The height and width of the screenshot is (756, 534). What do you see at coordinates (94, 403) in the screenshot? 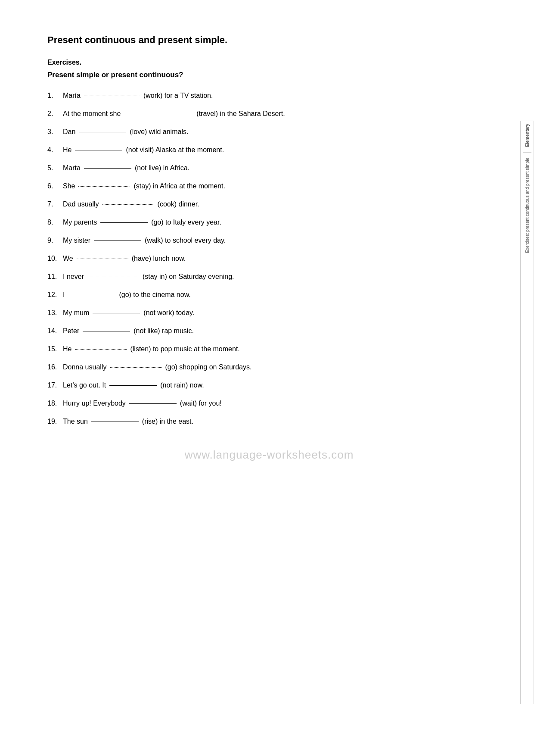
I see `exercise-before-text: Hurry up! Everybody` at bounding box center [94, 403].